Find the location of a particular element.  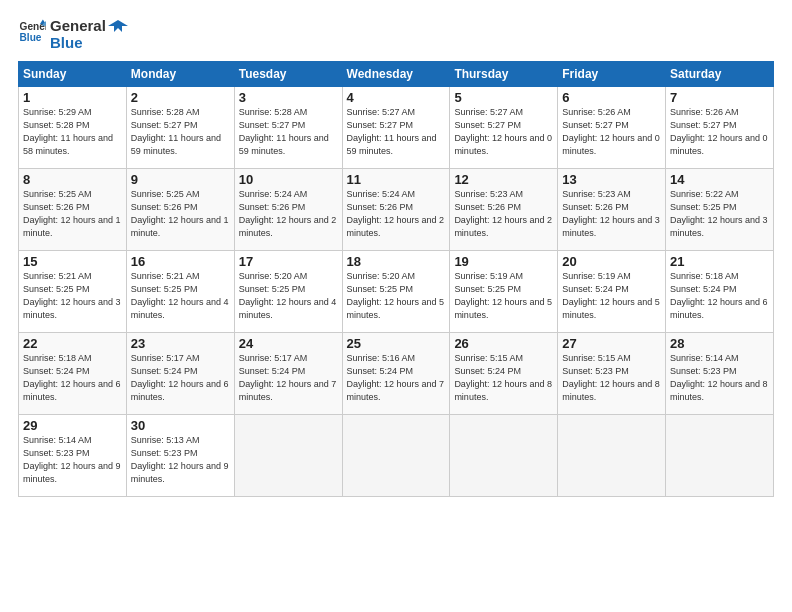

calendar-cell: 15Sunrise: 5:21 AMSunset: 5:25 PMDayligh… is located at coordinates (73, 292).